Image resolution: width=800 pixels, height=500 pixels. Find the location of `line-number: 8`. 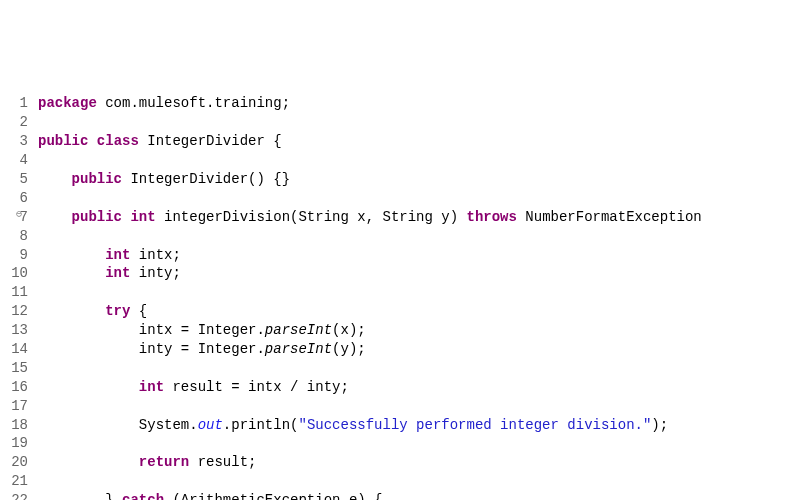

line-number: 8 is located at coordinates (14, 236).